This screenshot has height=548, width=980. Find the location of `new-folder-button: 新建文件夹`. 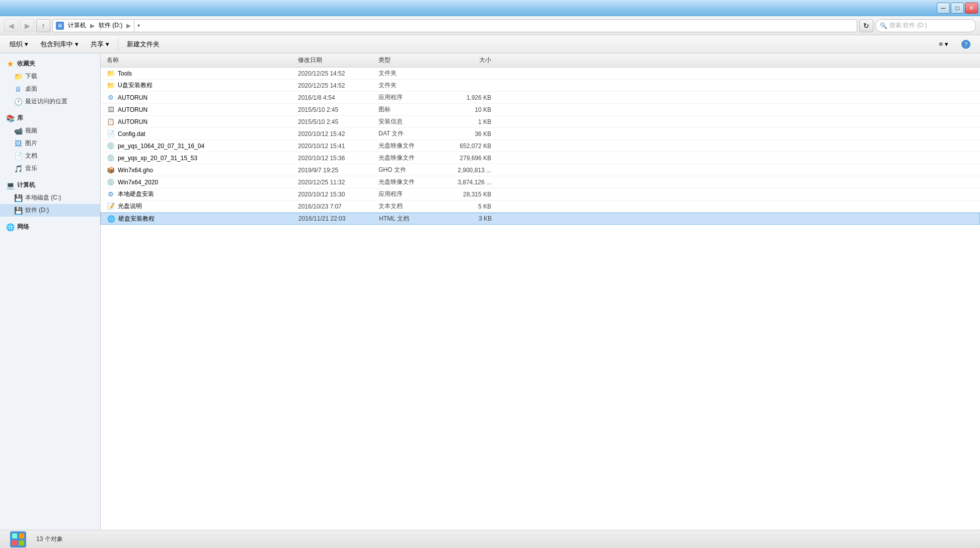

new-folder-button: 新建文件夹 is located at coordinates (143, 44).